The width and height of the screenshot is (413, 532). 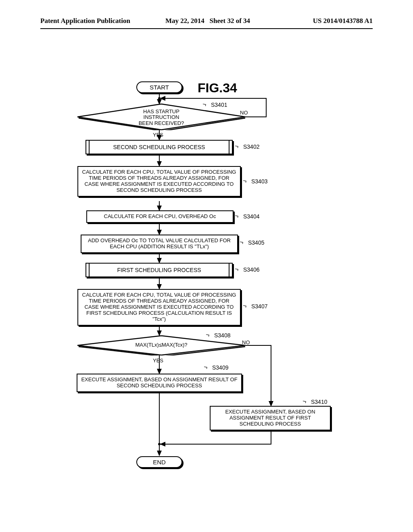 What do you see at coordinates (220, 368) in the screenshot?
I see `step-s3409: S3409` at bounding box center [220, 368].